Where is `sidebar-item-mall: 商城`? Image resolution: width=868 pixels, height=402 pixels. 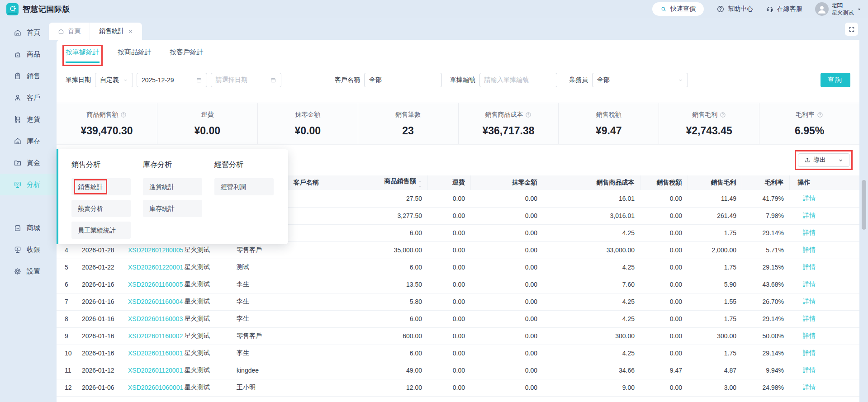
sidebar-item-mall: 商城 is located at coordinates (28, 228).